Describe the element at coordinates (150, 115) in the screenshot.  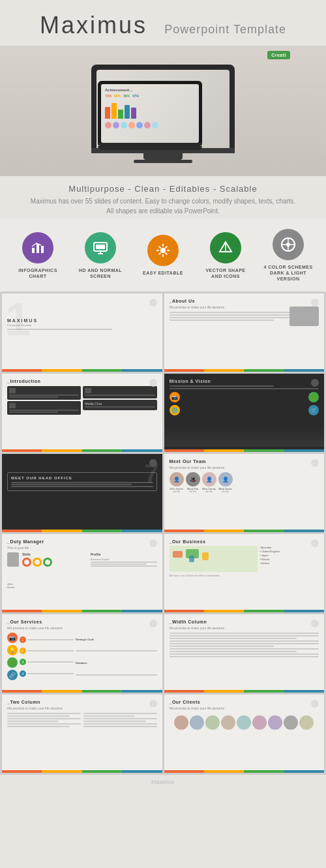
I see `laptop-monitor: Achievement... 72% 89% 36% 47%` at that location.